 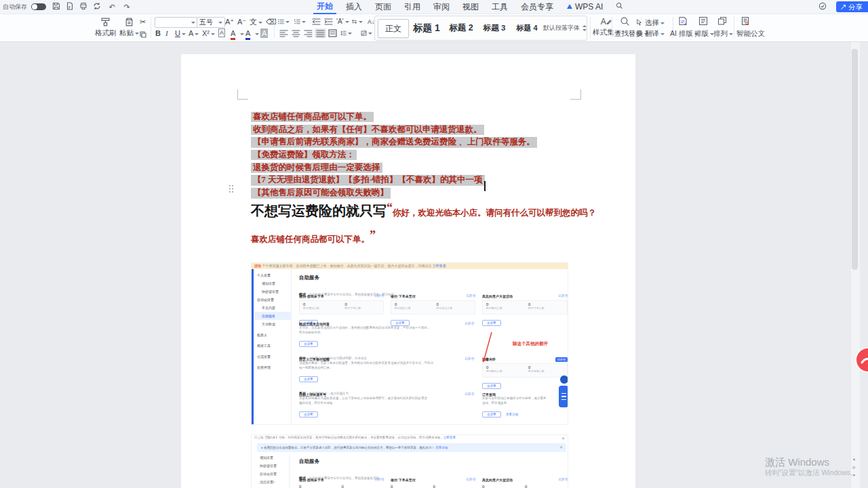 I want to click on doc-line: 【其他售后原因可能会领取失败哟】, so click(x=321, y=192).